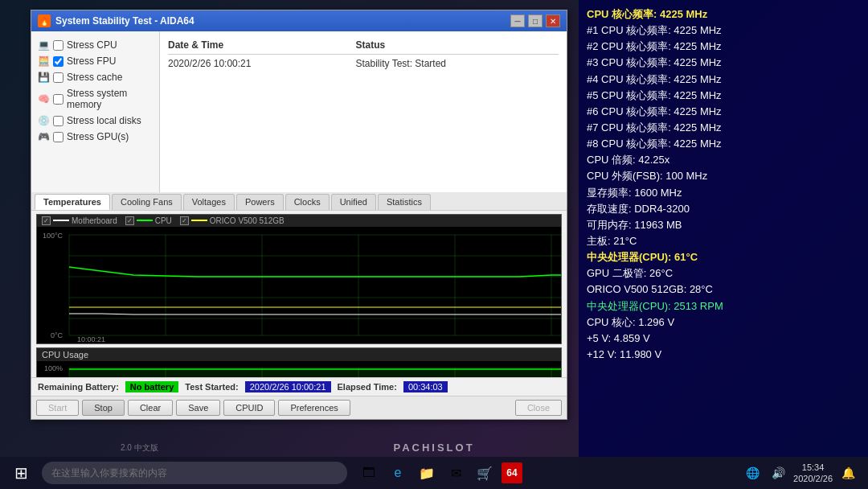 The width and height of the screenshot is (868, 489). I want to click on taskbar-icon-folder: 📁, so click(427, 473).